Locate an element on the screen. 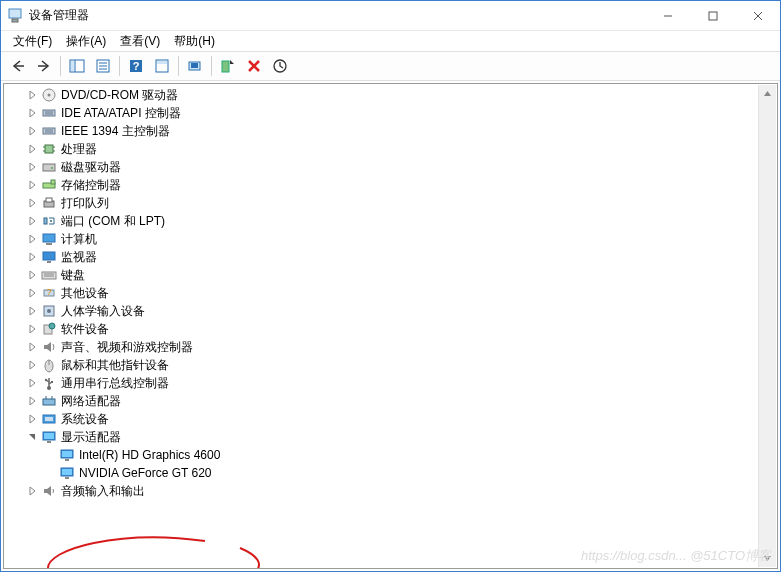  tree-item: 系统设备 is located at coordinates (392, 419).